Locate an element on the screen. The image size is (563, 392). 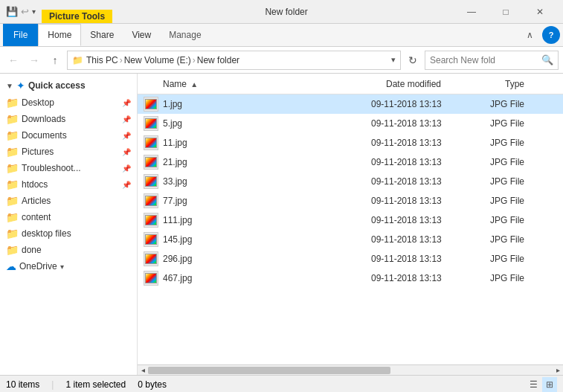
hscroll-thumb is located at coordinates (269, 370).